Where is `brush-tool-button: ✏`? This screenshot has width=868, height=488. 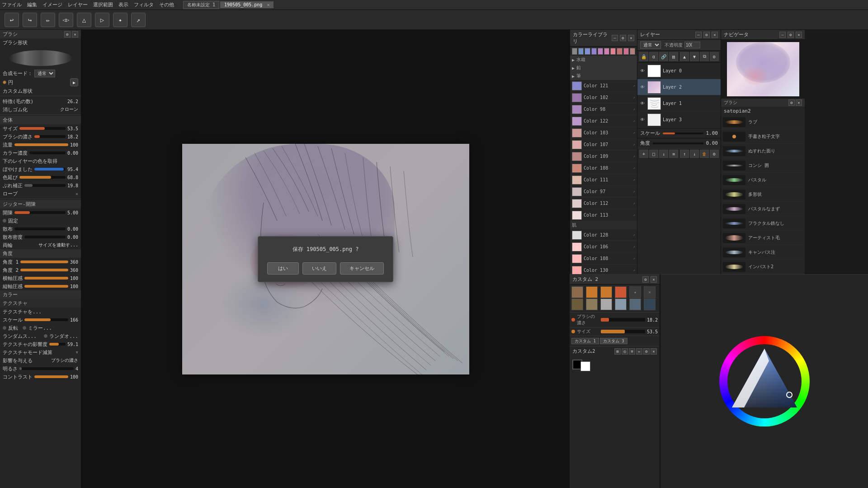 brush-tool-button: ✏ is located at coordinates (48, 20).